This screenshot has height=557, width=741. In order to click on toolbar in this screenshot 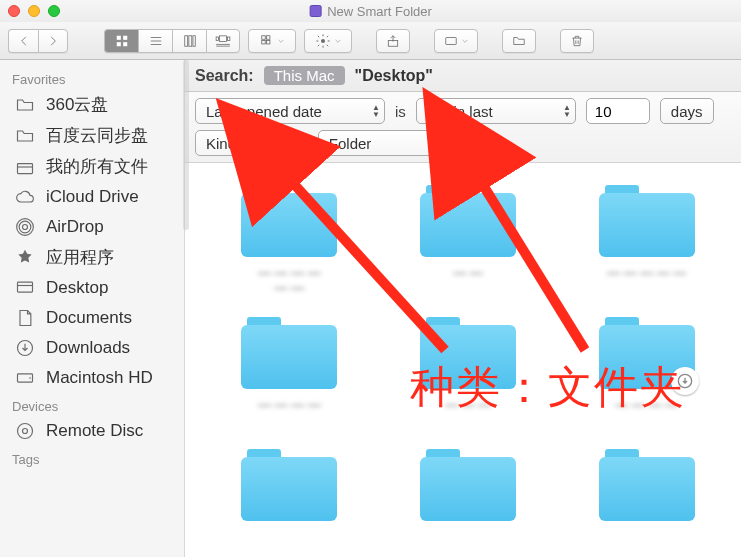, I will do `click(370, 41)`.